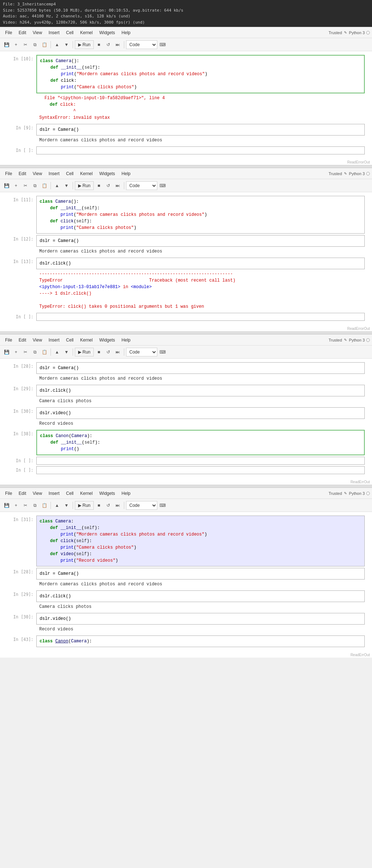 The height and width of the screenshot is (868, 372). Describe the element at coordinates (126, 33) in the screenshot. I see `menu-help-1: Help` at that location.